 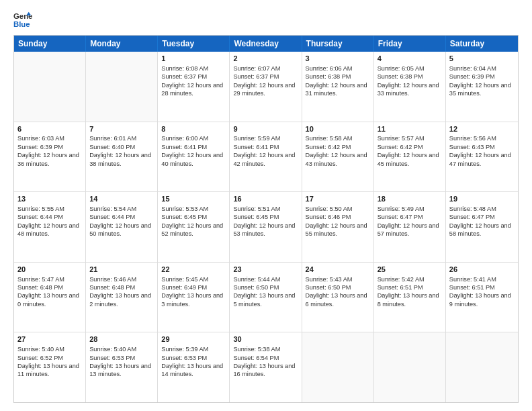 I want to click on sunrise-text: Sunrise: 5:51 AM, so click(x=265, y=209).